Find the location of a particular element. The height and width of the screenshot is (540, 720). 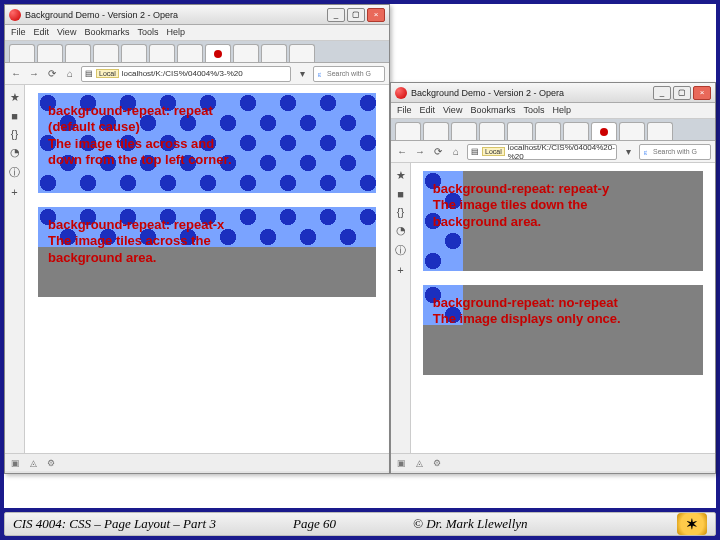

demo-repeat-y: background-repeat: repeat-y The image ti… is located at coordinates (563, 221).